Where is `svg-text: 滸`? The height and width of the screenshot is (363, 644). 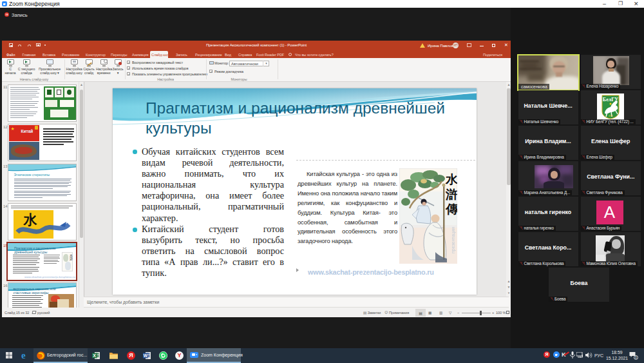
svg-text: 滸 is located at coordinates (451, 195).